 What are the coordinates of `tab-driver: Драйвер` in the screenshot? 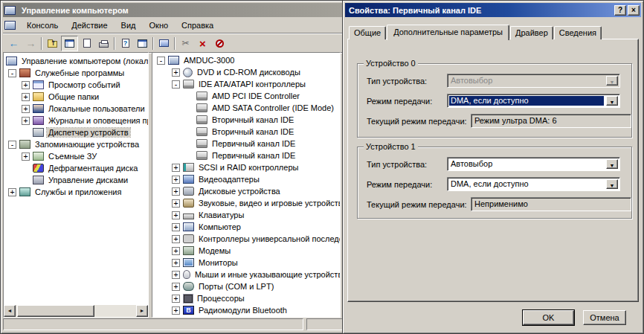 It's located at (532, 33).